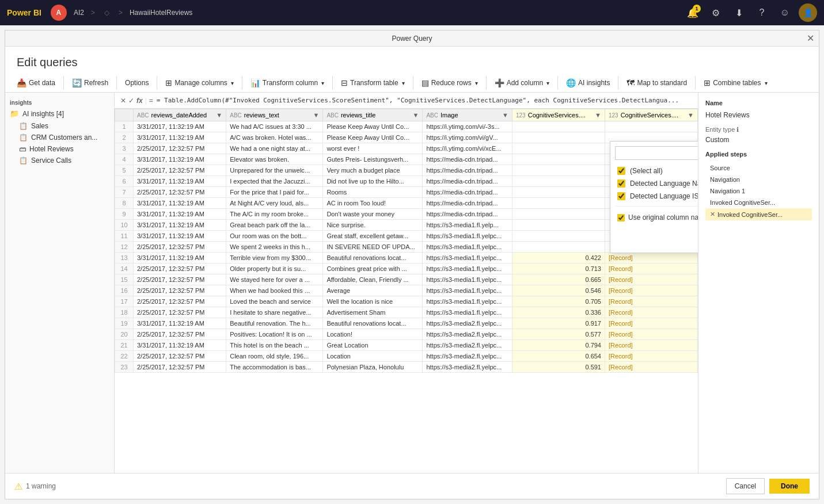 The image size is (824, 504). What do you see at coordinates (808, 13) in the screenshot?
I see `user-profile-avatar: 👤` at bounding box center [808, 13].